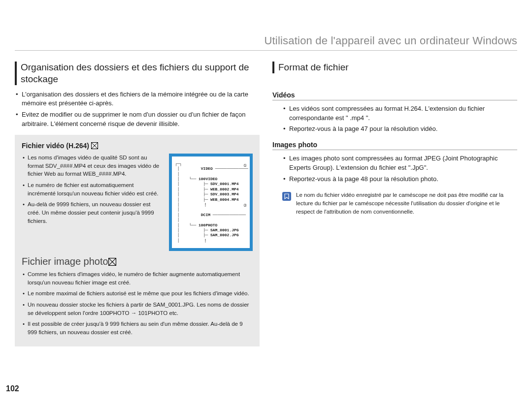  What do you see at coordinates (137, 202) in the screenshot?
I see `video-section-inner: Les noms d'images vidéo de qualité SD so…` at bounding box center [137, 202].